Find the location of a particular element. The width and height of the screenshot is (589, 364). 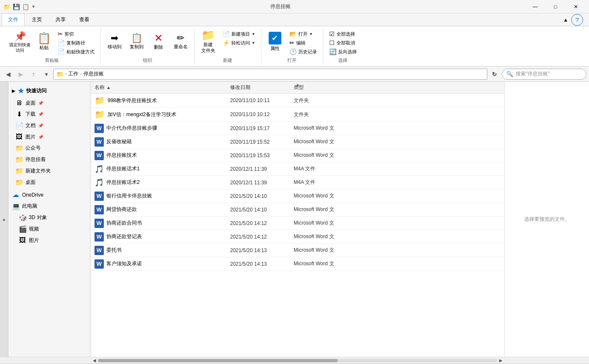

file-date-cell: 2021/5/20 14:10 is located at coordinates (258, 196).